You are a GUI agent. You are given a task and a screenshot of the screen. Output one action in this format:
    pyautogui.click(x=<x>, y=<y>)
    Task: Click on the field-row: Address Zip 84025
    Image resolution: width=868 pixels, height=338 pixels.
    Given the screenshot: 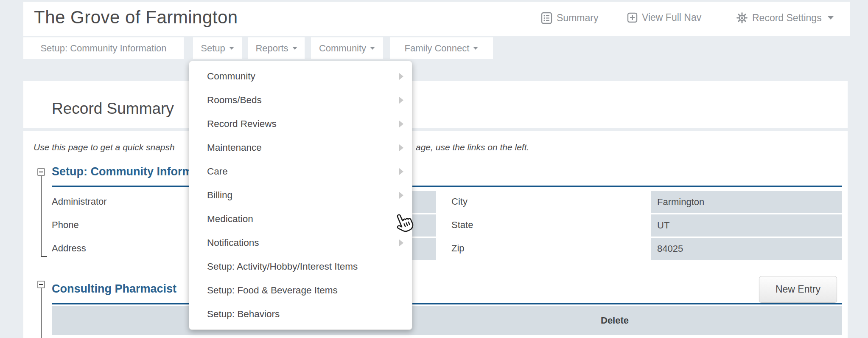 What is the action you would take?
    pyautogui.click(x=435, y=249)
    